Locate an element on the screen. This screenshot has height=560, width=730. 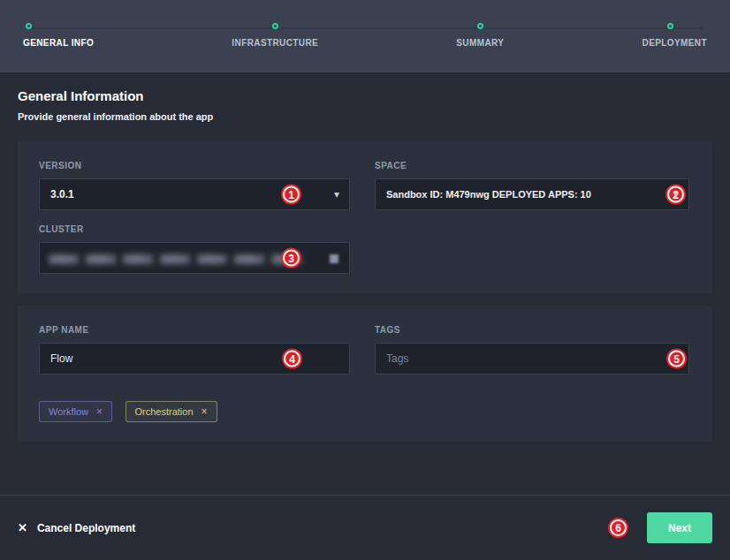
space-label: SPACE is located at coordinates (532, 166).